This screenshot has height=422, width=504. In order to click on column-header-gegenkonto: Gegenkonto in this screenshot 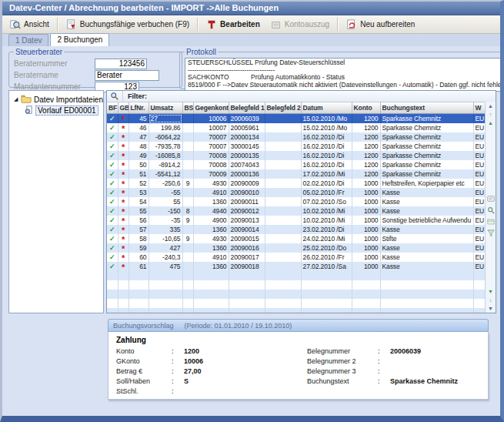, I will do `click(211, 108)`.